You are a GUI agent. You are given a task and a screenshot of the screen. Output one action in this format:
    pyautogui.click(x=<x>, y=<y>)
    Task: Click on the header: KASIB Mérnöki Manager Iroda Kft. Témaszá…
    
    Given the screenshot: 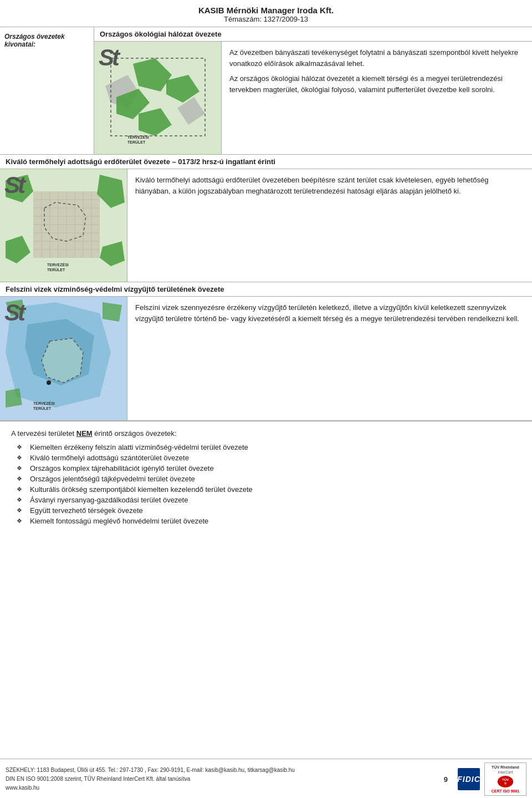 What is the action you would take?
    pyautogui.click(x=266, y=13)
    